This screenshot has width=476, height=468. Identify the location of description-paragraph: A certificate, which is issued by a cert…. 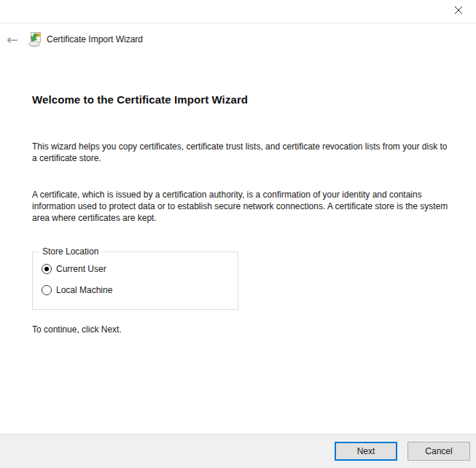
(243, 206).